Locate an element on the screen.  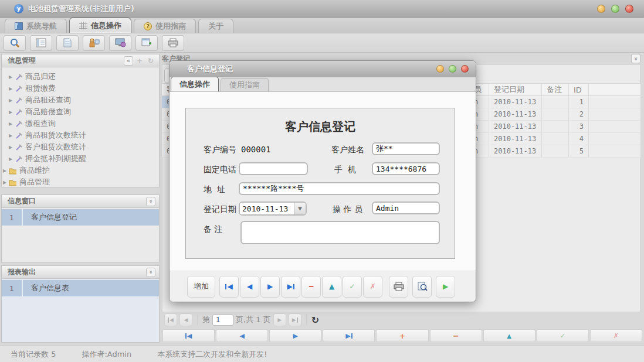
post-record-button: ✓ is located at coordinates (352, 287).